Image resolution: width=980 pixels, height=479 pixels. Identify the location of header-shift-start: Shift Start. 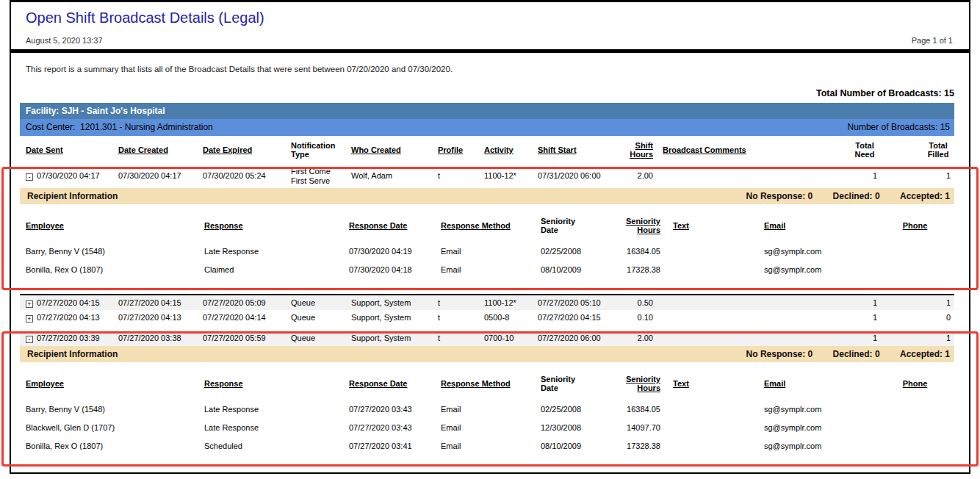
(571, 150).